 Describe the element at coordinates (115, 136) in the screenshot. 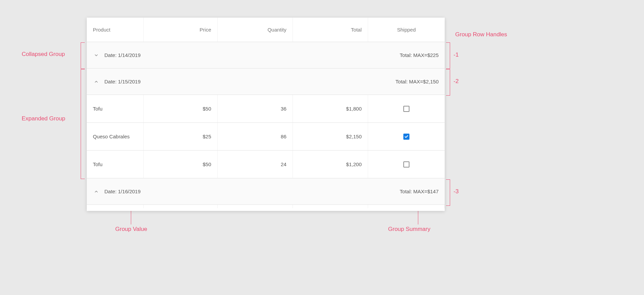

I see `cell-product: Queso Cabrales` at that location.